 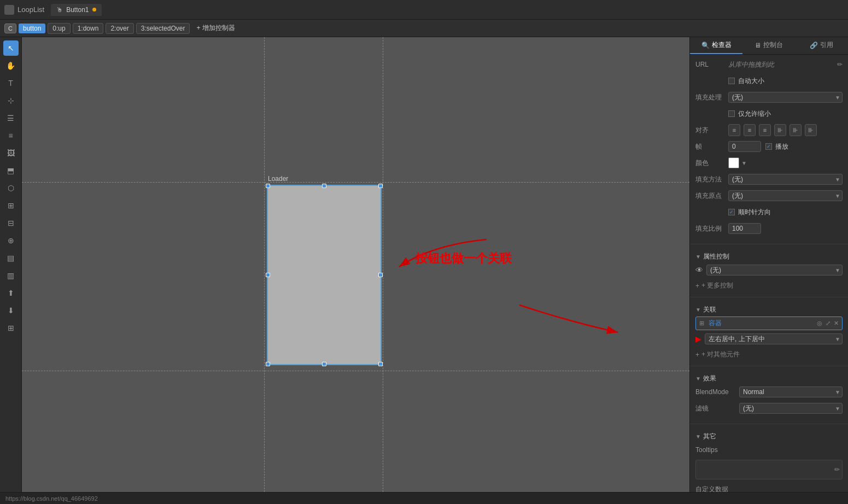 I want to click on align-middle: ⊪, so click(x=796, y=130).